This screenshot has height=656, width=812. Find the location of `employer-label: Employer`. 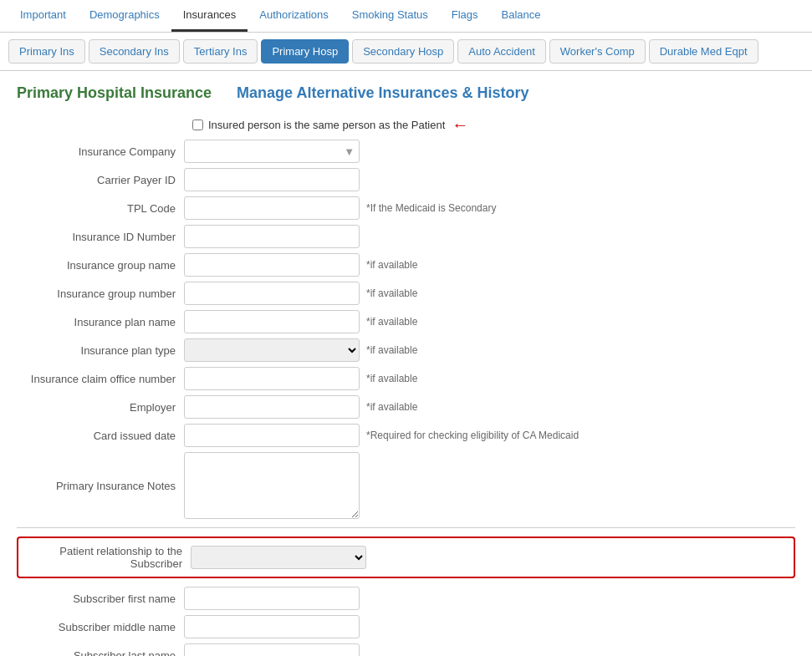

employer-label: Employer is located at coordinates (100, 408).